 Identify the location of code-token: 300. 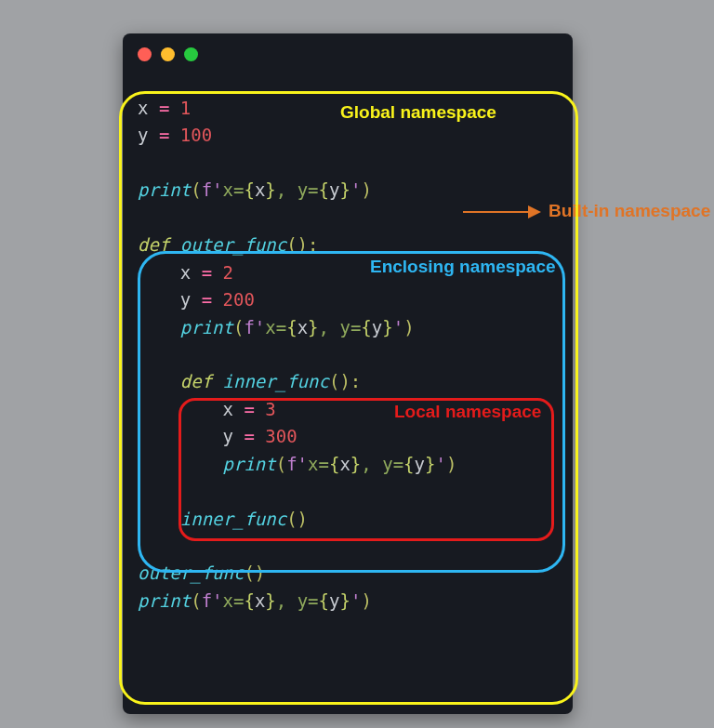
(281, 436).